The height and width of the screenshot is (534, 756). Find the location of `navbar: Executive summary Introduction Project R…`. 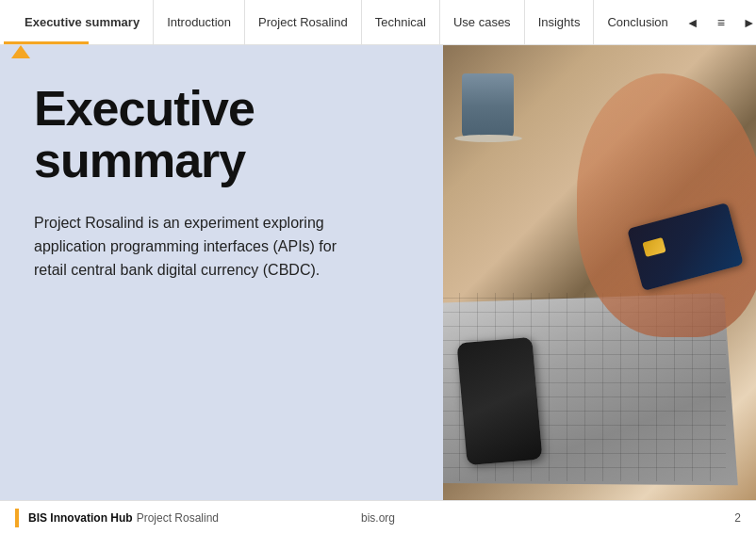

navbar: Executive summary Introduction Project R… is located at coordinates (378, 23).